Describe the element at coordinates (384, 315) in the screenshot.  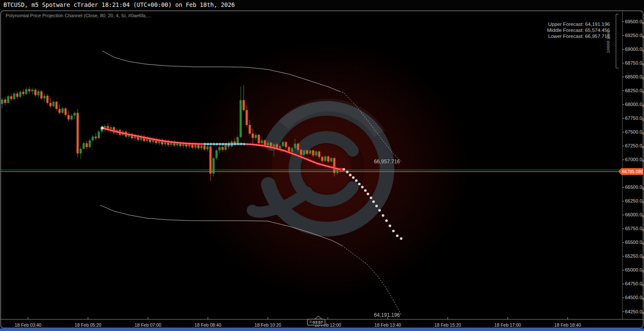
I see `upper-forecast-endpoint-label: 64,191.196` at that location.